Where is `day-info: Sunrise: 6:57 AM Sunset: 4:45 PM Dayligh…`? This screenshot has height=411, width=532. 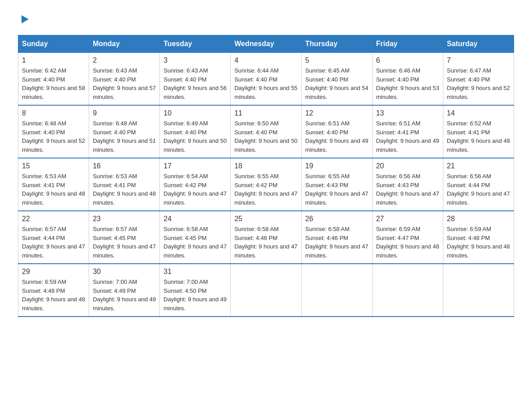 day-info: Sunrise: 6:57 AM Sunset: 4:45 PM Dayligh… is located at coordinates (124, 242).